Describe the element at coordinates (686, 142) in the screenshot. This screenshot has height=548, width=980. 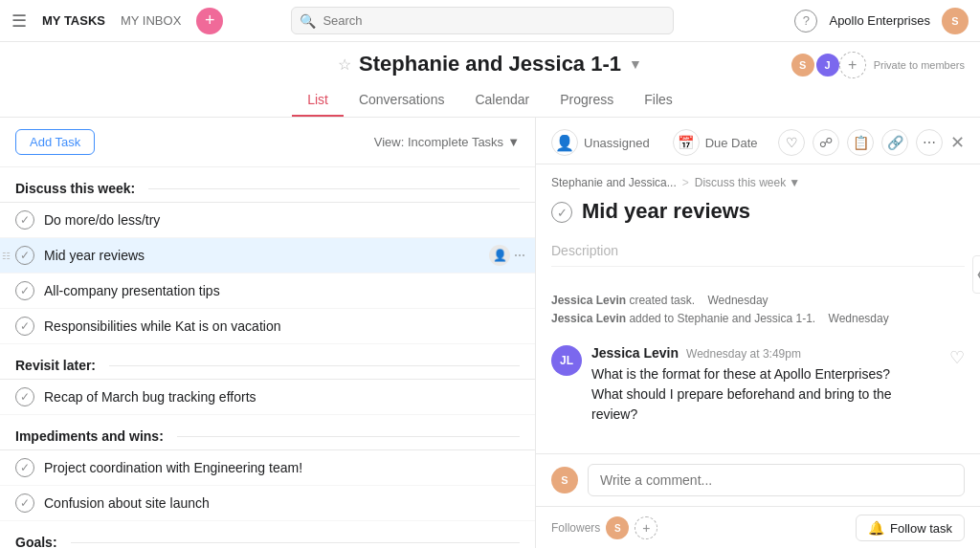
I see `calendar-icon: 📅` at that location.